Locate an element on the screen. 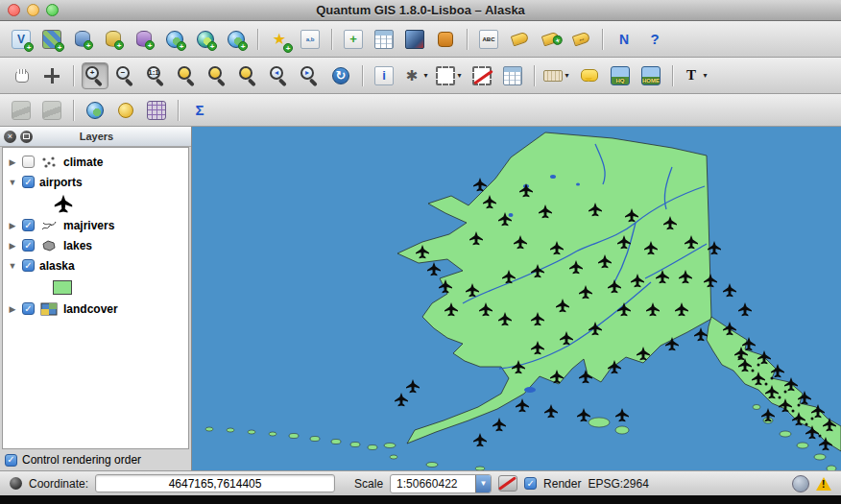 The height and width of the screenshot is (504, 841). stop-rendering-icon is located at coordinates (508, 484).